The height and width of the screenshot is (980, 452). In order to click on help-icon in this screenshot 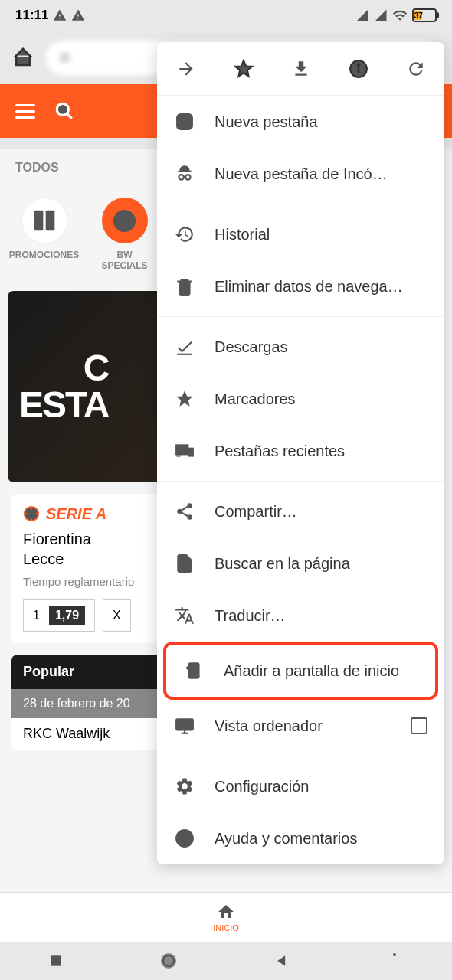, I will do `click(185, 838)`.